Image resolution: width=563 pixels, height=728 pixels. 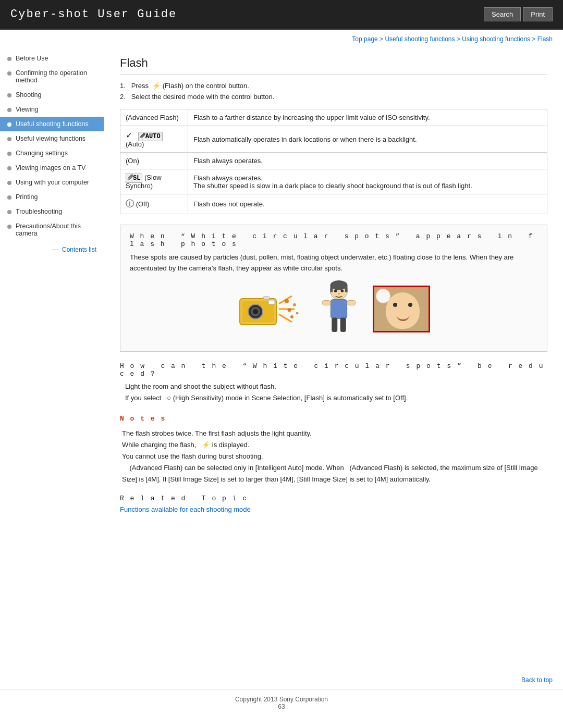 What do you see at coordinates (52, 250) in the screenshot?
I see `contents-list-link: — Contents list` at bounding box center [52, 250].